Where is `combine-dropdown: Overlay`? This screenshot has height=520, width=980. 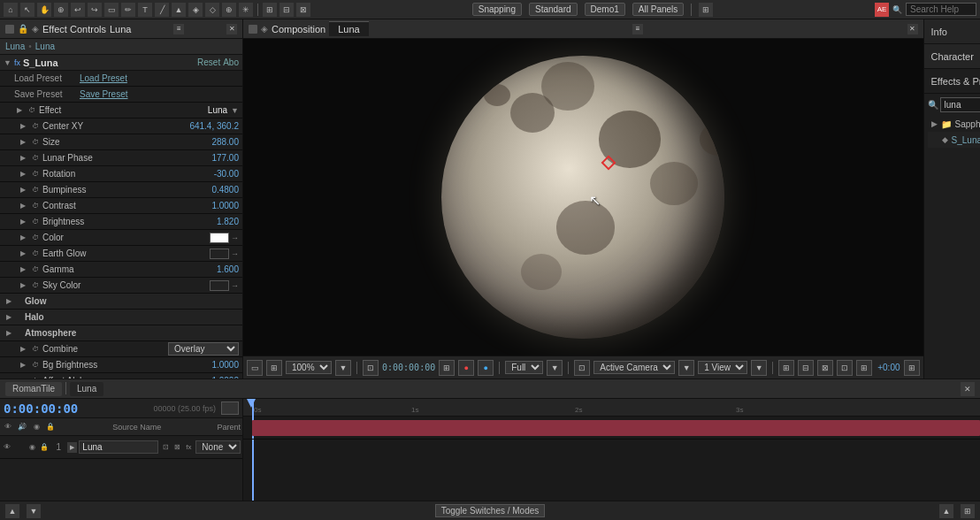 combine-dropdown: Overlay is located at coordinates (203, 348).